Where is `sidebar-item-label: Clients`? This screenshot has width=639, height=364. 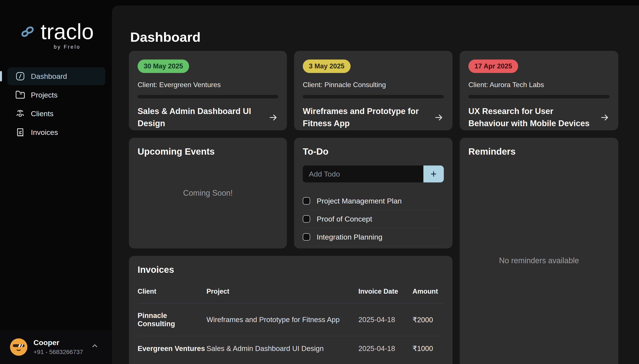 sidebar-item-label: Clients is located at coordinates (42, 114).